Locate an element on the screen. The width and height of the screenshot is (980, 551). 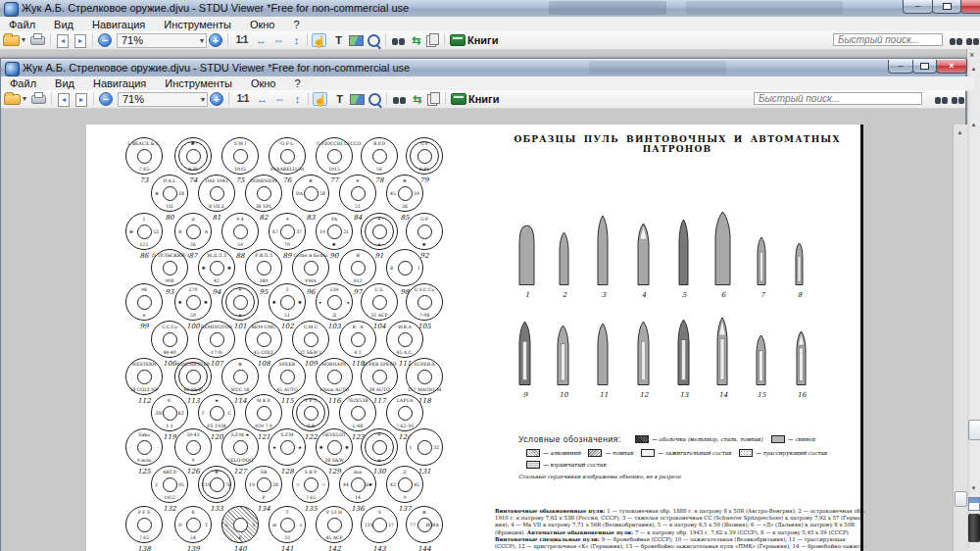
back-scroll-up2-icon: ▲ is located at coordinates (974, 125).